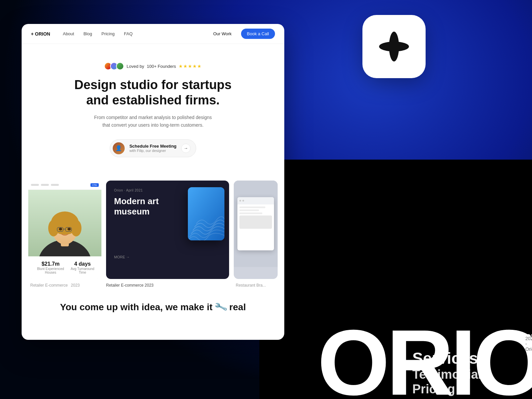 The height and width of the screenshot is (399, 532). Describe the element at coordinates (114, 66) in the screenshot. I see `hero-avatars` at that location.